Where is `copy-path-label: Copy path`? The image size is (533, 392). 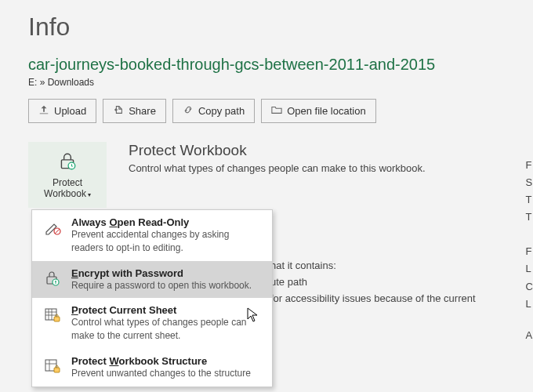 copy-path-label: Copy path is located at coordinates (221, 111).